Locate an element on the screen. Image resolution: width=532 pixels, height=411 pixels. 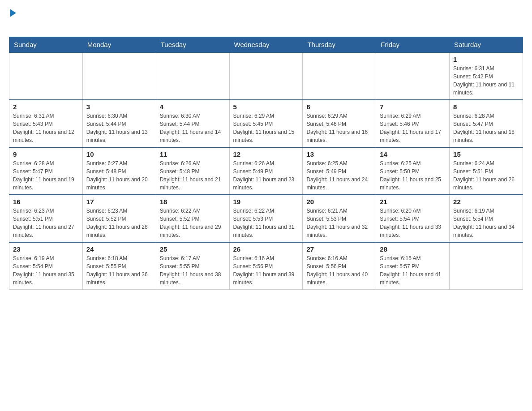
calendar-week-row: 2Sunrise: 6:31 AM Sunset: 5:43 PM Daylig… is located at coordinates (266, 124).